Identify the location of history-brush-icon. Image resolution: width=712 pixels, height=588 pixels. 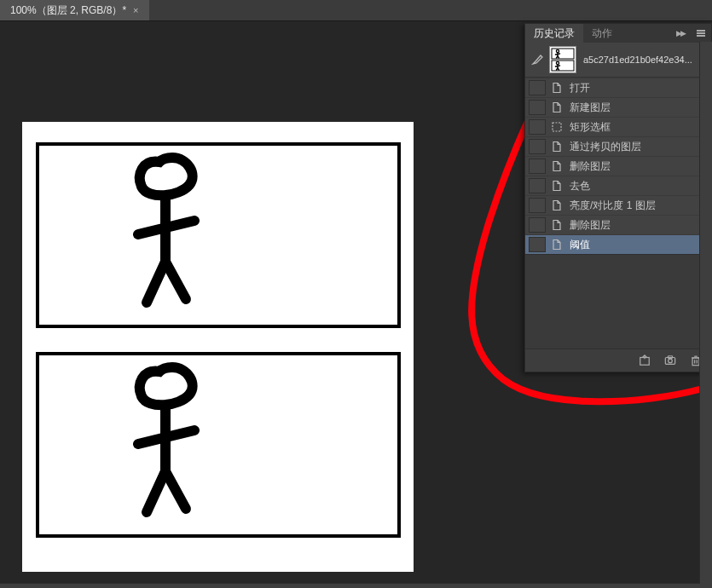
(537, 60).